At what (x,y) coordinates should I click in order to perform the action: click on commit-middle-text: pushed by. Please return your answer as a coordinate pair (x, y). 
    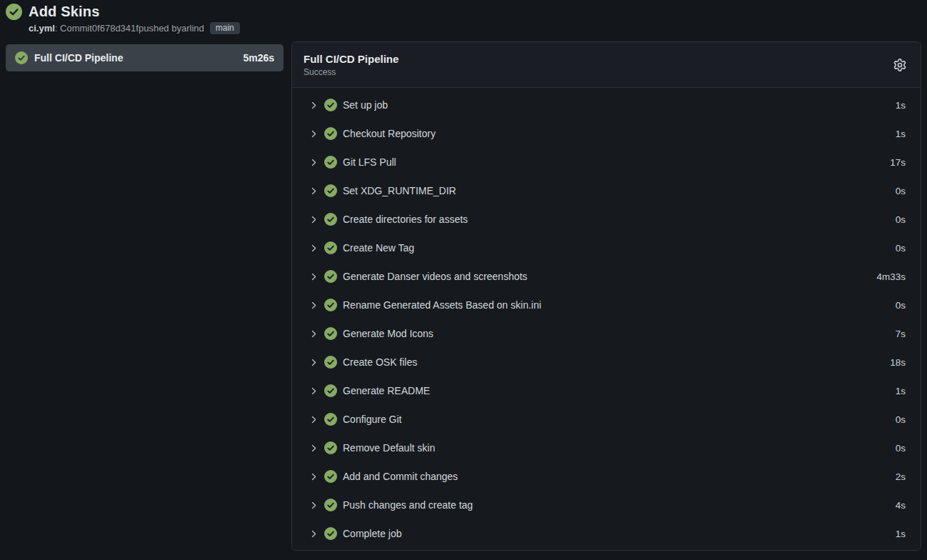
    Looking at the image, I should click on (160, 29).